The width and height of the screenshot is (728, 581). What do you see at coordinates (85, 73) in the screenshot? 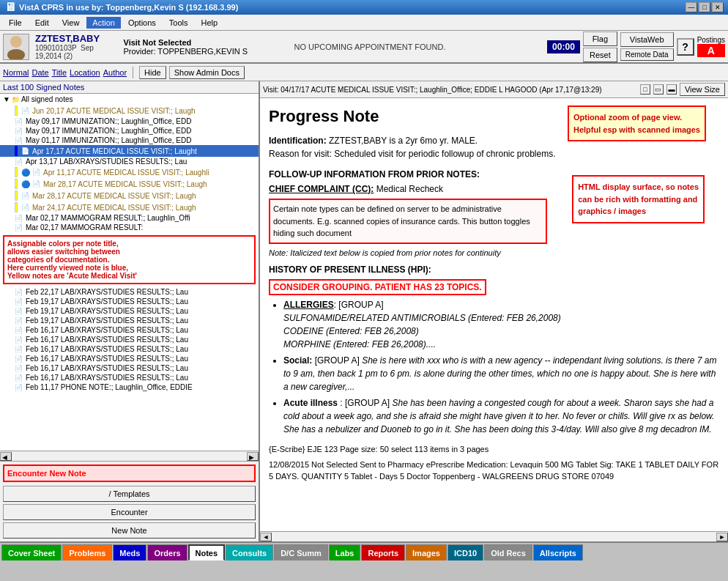
I see `toolbar-location: Location` at bounding box center [85, 73].